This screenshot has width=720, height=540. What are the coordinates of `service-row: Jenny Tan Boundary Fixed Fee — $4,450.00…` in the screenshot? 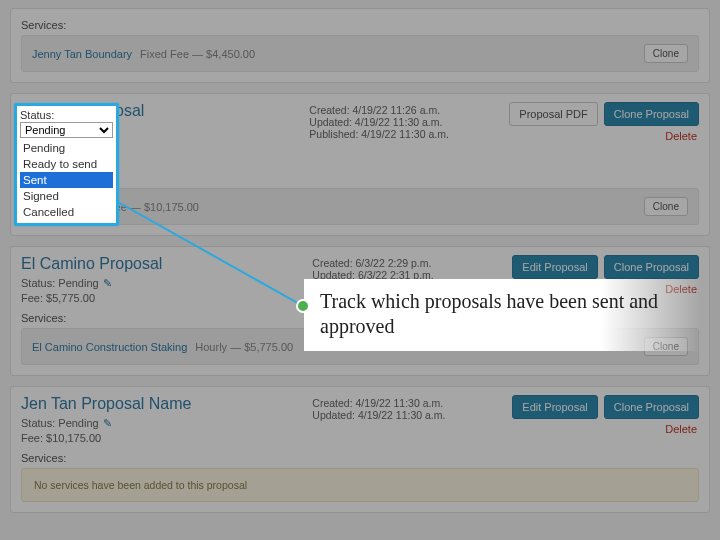 It's located at (360, 54).